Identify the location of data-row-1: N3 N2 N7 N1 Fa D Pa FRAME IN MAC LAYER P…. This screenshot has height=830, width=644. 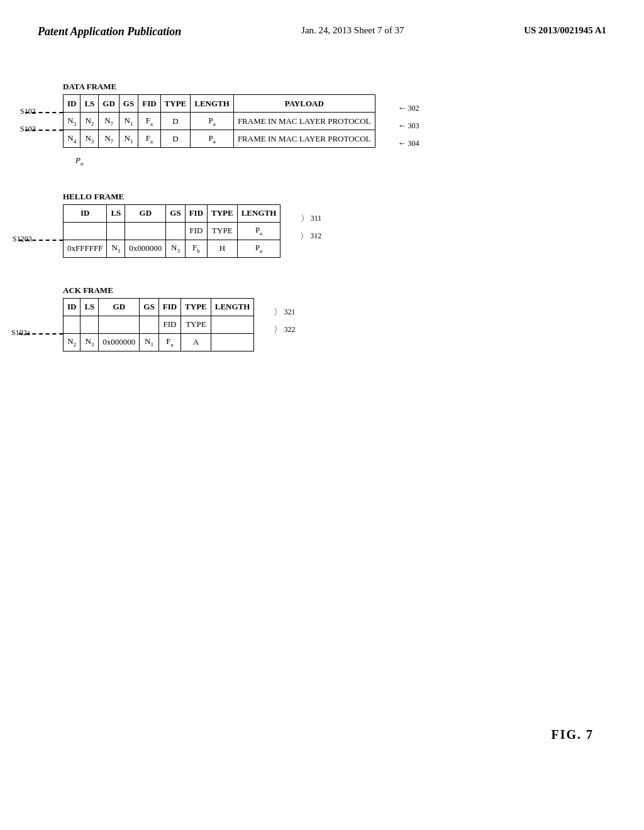
(219, 121).